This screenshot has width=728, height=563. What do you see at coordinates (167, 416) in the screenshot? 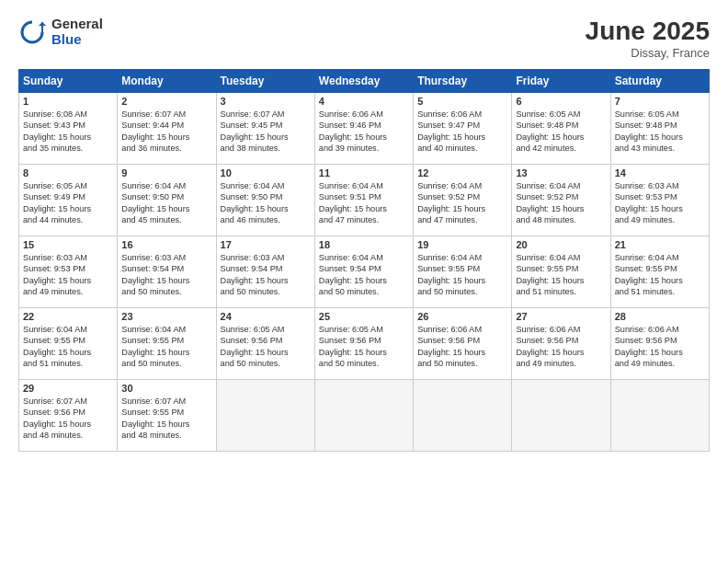
I see `calendar-cell: 30Sunrise: 6:07 AM Sunset: 9:55 PM Dayli…` at bounding box center [167, 416].